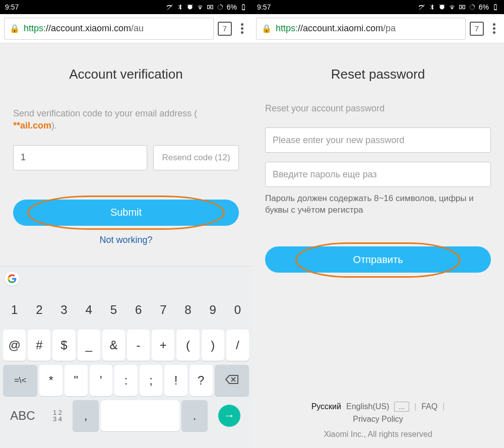  Describe the element at coordinates (180, 7) in the screenshot. I see `bluetooth-icon` at that location.